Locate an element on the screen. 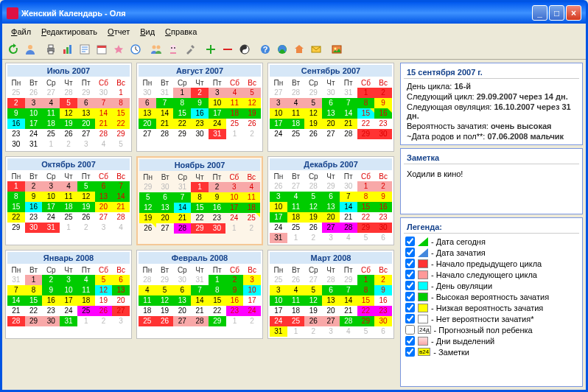  day-cell: 16 is located at coordinates (200, 113).